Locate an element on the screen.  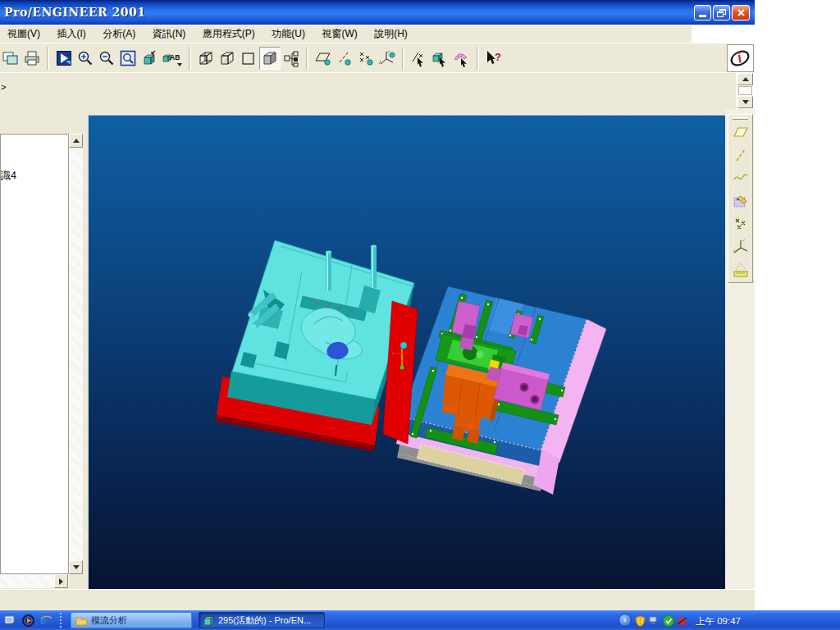
refit-button is located at coordinates (128, 58).